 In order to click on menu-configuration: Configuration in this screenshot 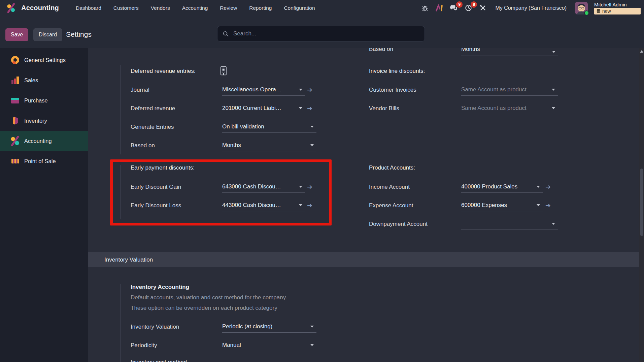, I will do `click(299, 8)`.